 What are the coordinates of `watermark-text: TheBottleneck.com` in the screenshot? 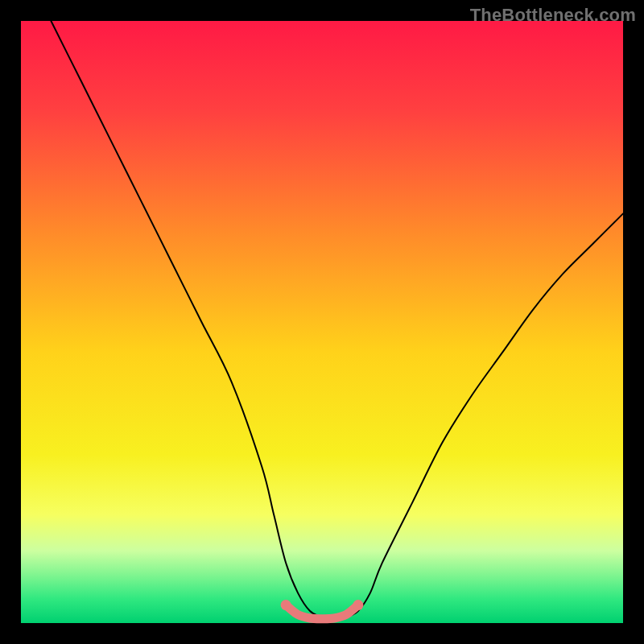 It's located at (553, 15).